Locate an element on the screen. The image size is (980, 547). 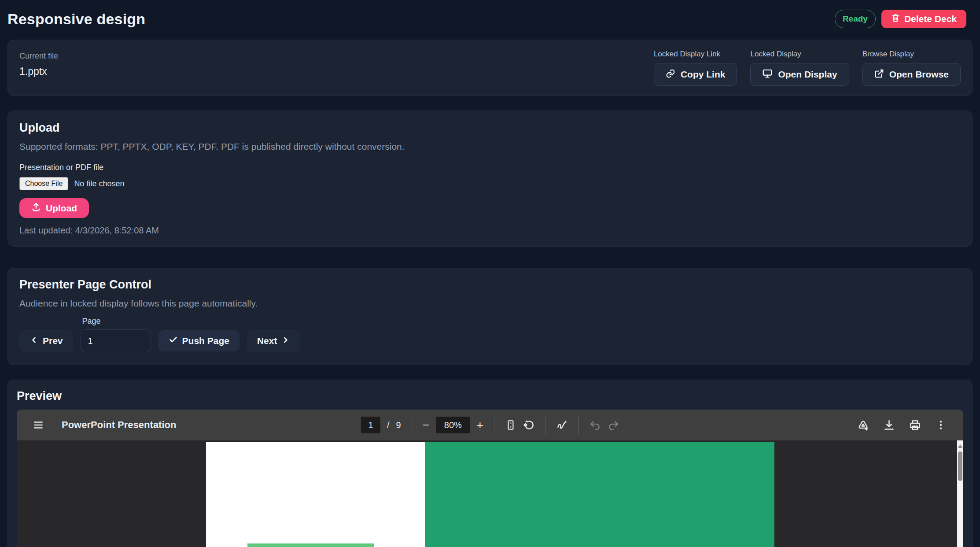
total-pages: 9 is located at coordinates (399, 425).